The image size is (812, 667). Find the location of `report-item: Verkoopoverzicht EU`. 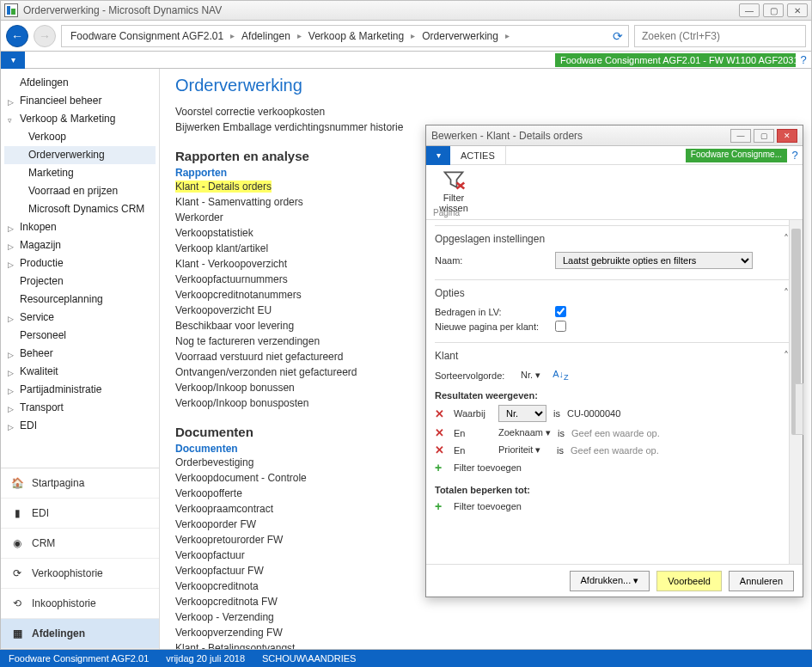

report-item: Verkoopoverzicht EU is located at coordinates (223, 310).